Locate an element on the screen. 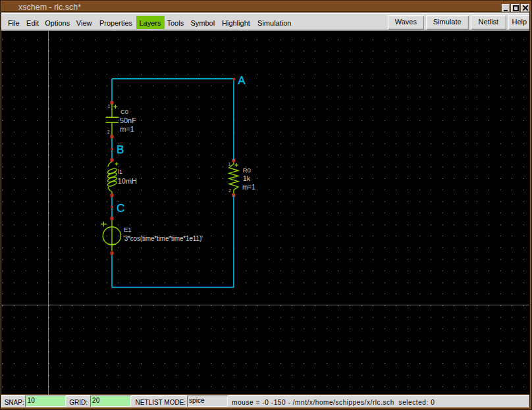 This screenshot has height=410, width=532. svg-text: '3*cos(time*time*time*1e11)' is located at coordinates (163, 238).